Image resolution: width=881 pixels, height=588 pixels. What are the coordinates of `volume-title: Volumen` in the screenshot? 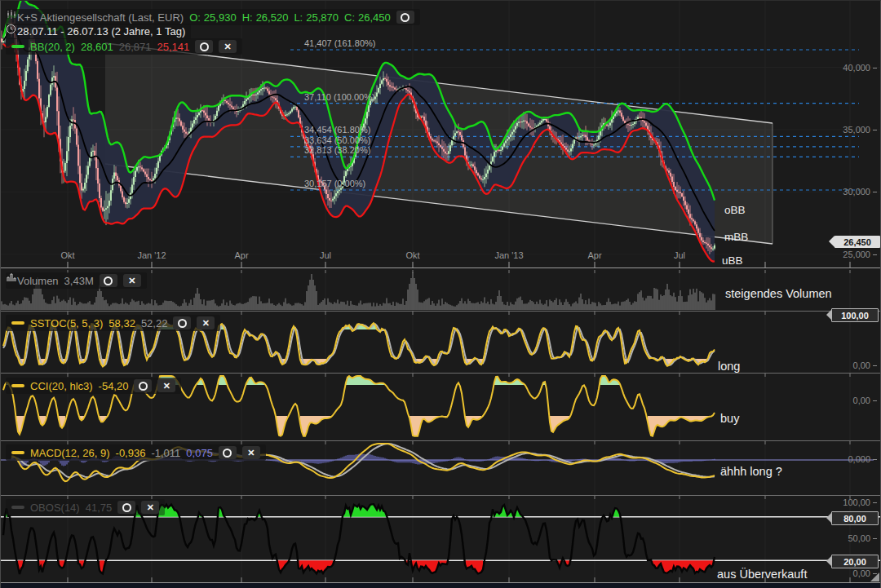 It's located at (38, 281).